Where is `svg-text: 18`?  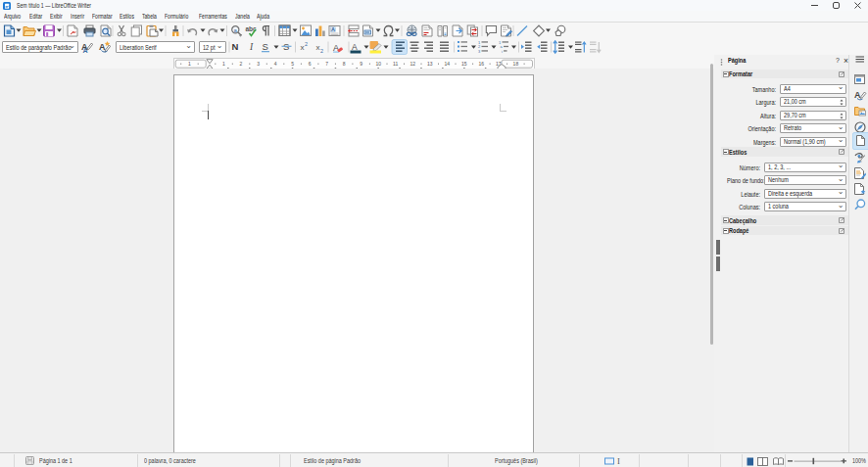
svg-text: 18 is located at coordinates (516, 64).